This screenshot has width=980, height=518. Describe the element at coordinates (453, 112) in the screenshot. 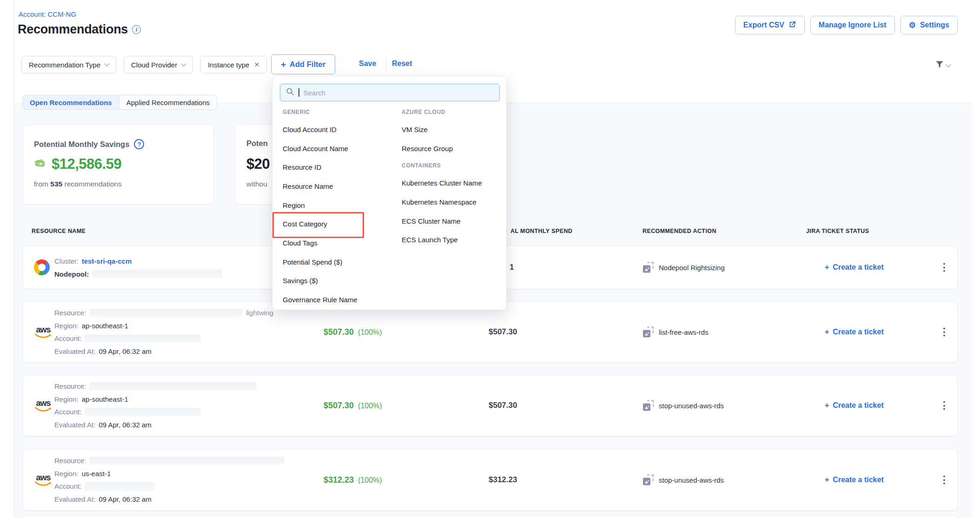

I see `menu-section-azure-cloud: AZURE CLOUD` at that location.